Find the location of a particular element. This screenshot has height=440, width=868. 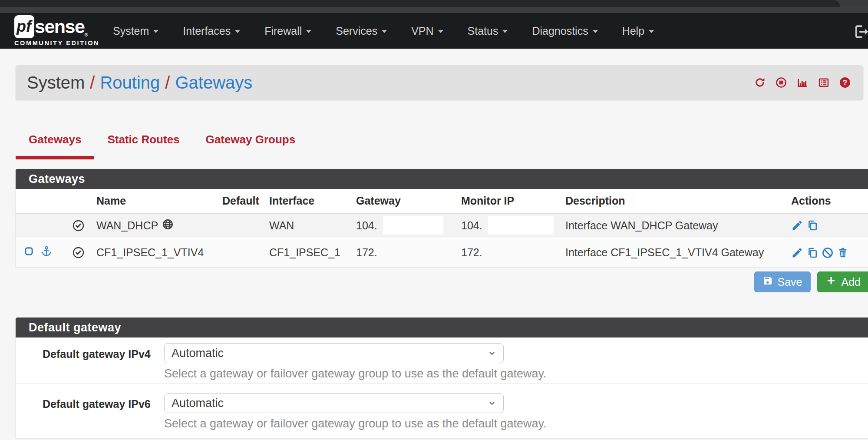

row-description-cell: Interface WAN_DHCP Gateway is located at coordinates (673, 226).